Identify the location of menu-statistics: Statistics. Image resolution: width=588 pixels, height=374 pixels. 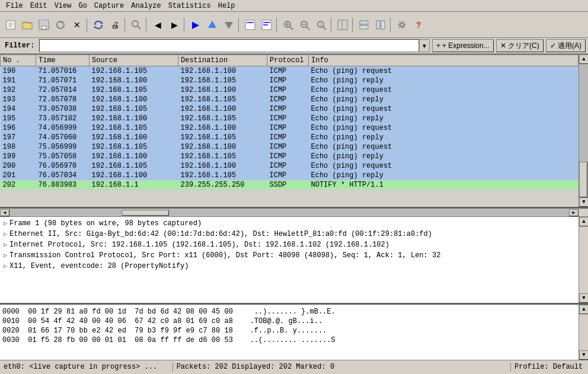
(190, 6).